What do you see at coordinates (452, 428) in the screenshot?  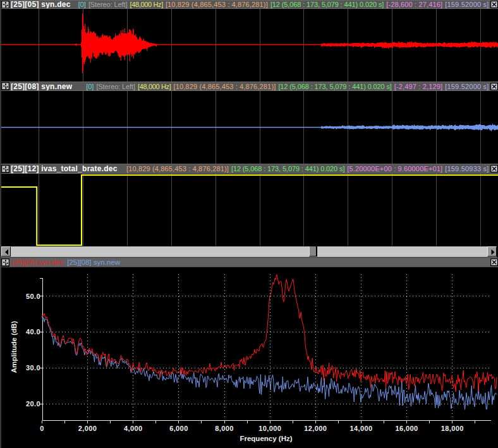 I see `svg-text: 18,000` at bounding box center [452, 428].